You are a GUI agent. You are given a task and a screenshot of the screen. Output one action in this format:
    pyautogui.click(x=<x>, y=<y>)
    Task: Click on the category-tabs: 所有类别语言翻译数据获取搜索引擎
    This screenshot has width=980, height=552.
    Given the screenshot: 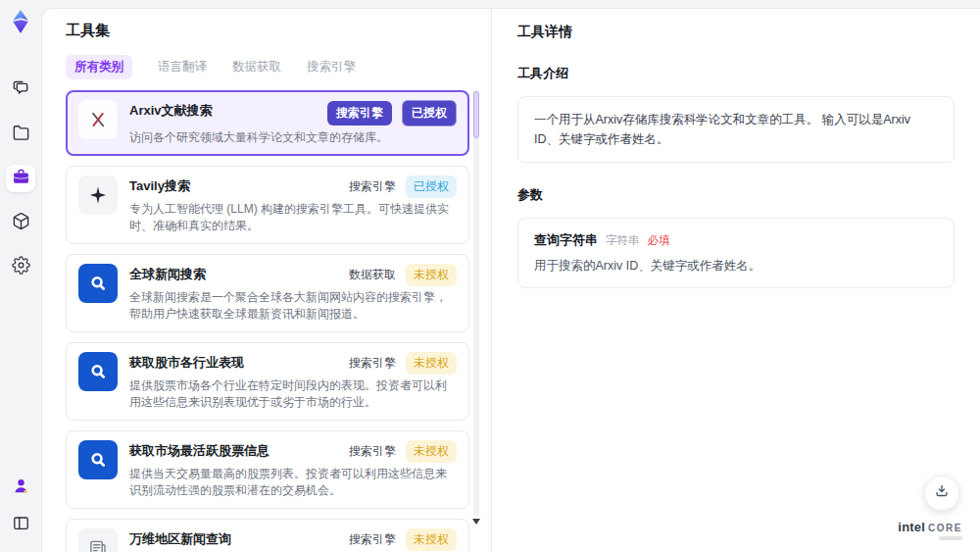 What is the action you would take?
    pyautogui.click(x=278, y=67)
    